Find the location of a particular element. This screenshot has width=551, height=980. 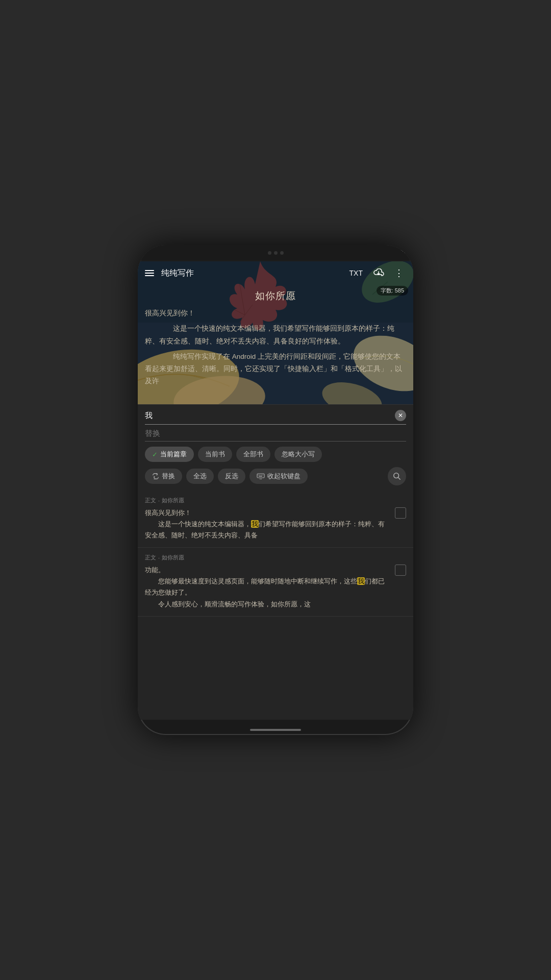

document-title: 如你所愿 is located at coordinates (276, 296).